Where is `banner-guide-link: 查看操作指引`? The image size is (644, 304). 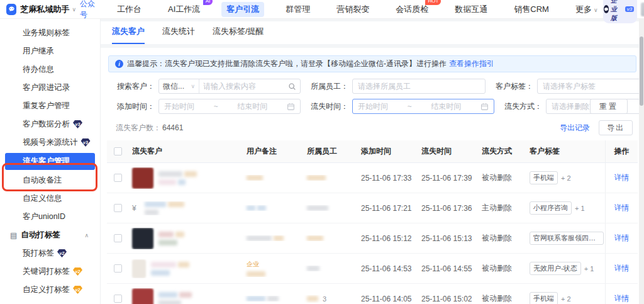
banner-guide-link: 查看操作指引 is located at coordinates (472, 64).